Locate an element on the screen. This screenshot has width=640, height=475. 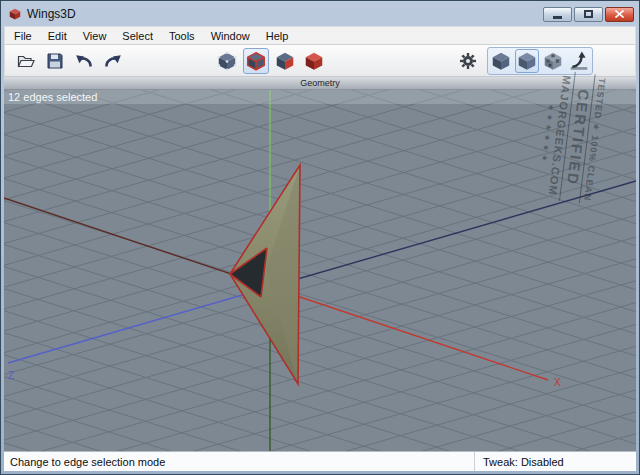
folder-open-icon is located at coordinates (26, 61).